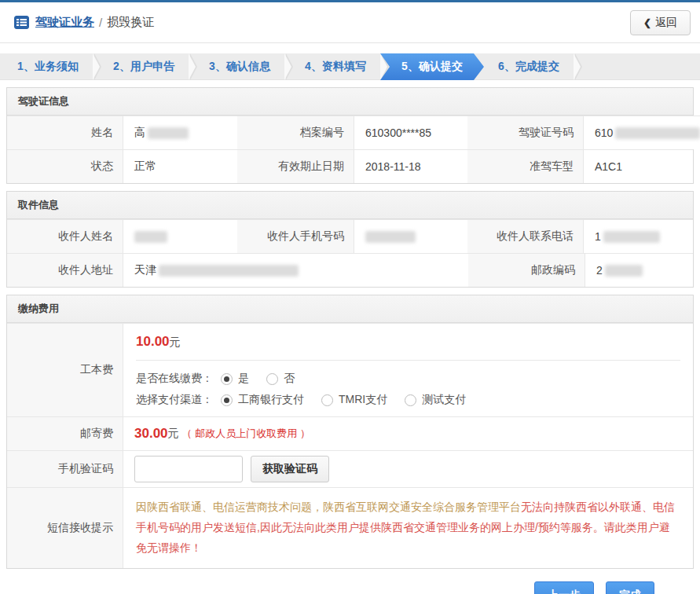  I want to click on payment-channel-caption: 选择支付渠道：, so click(174, 400).